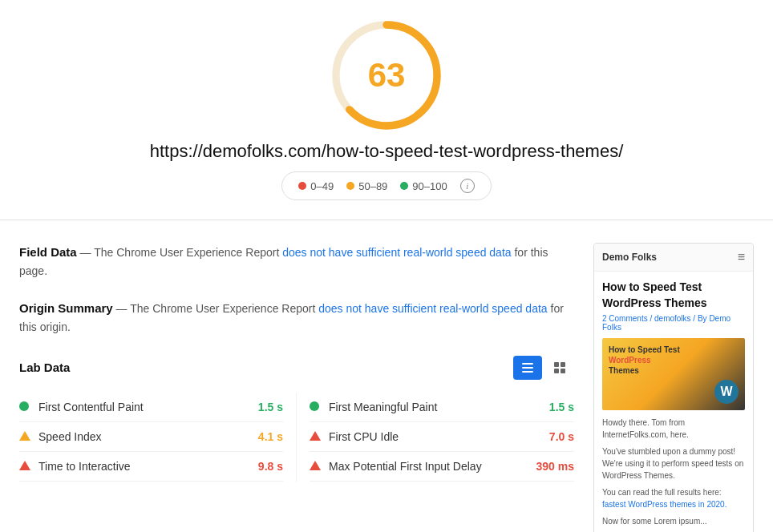  I want to click on field-data-text-before: The Chrome User Experience Report, so click(186, 252).